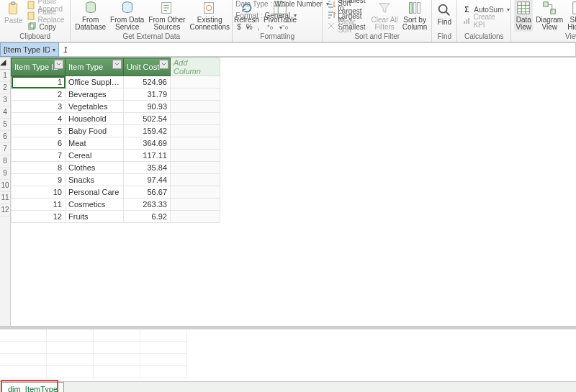 This screenshot has height=392, width=576. I want to click on name-box: [Item Type ID] ▾, so click(30, 50).